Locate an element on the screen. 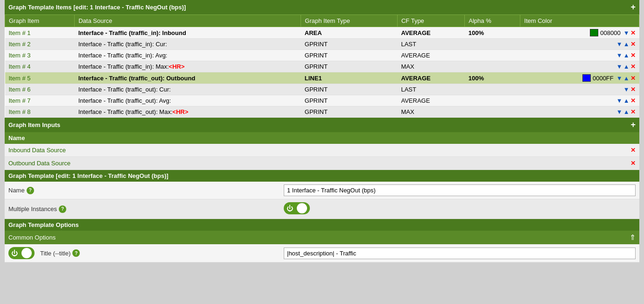  item-datasource-2: Interface - Traffic (traffic_in): Cur: is located at coordinates (188, 44).